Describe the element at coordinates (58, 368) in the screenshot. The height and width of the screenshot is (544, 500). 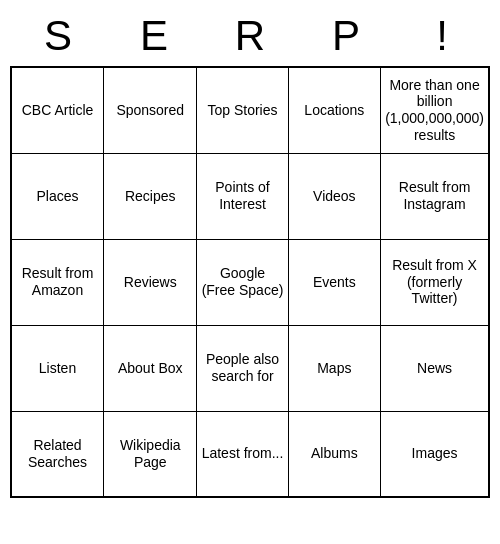
I see `cell-r3-c0: Listen` at that location.